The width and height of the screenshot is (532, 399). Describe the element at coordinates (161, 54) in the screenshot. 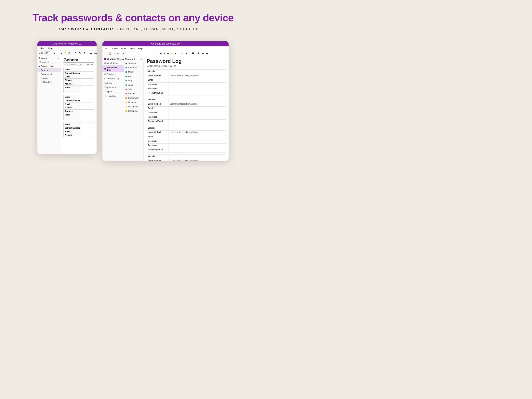

I see `right-bold-btn: B` at that location.